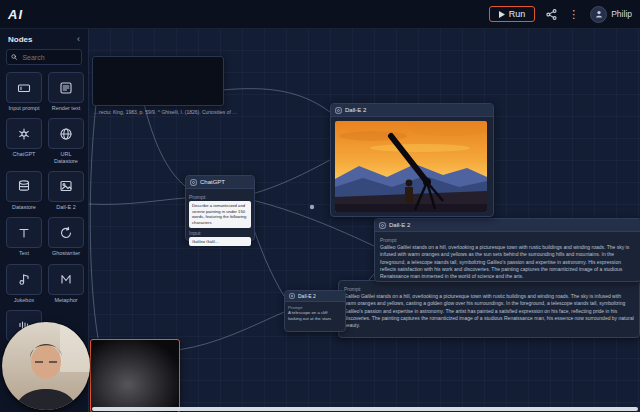  Describe the element at coordinates (66, 190) in the screenshot. I see `palette-item-dalle2: Dall-E 2` at that location.